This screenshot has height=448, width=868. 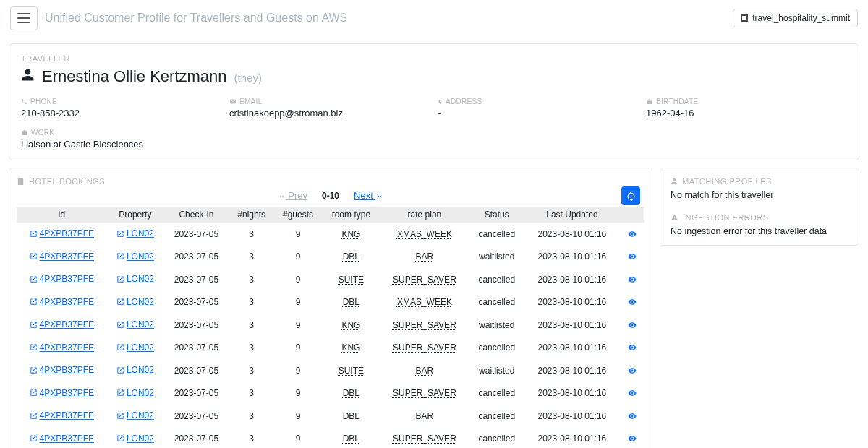 I want to click on user-icon, so click(x=674, y=181).